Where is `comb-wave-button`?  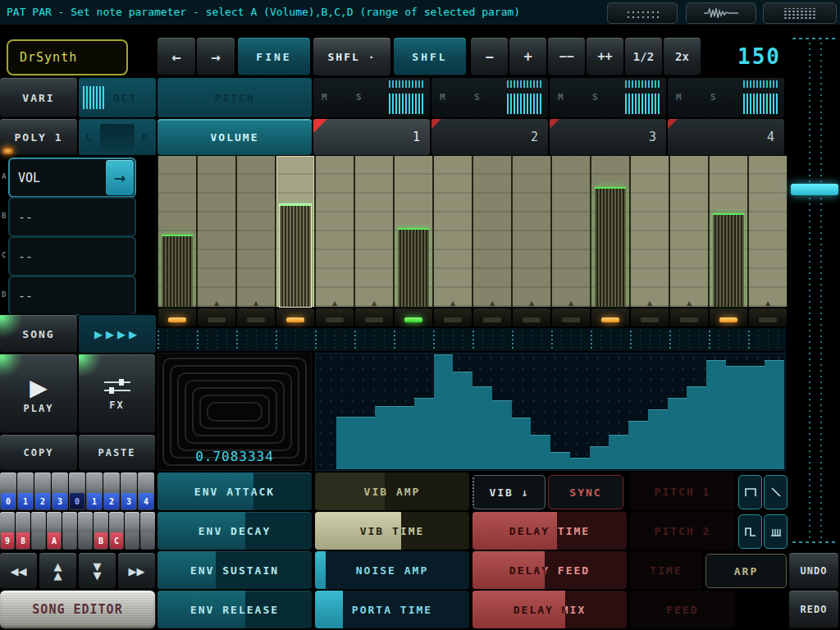
comb-wave-button is located at coordinates (776, 532).